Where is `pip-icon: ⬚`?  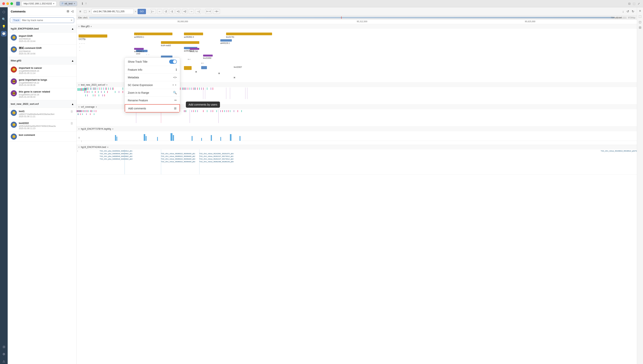 pip-icon: ⬚ is located at coordinates (634, 4).